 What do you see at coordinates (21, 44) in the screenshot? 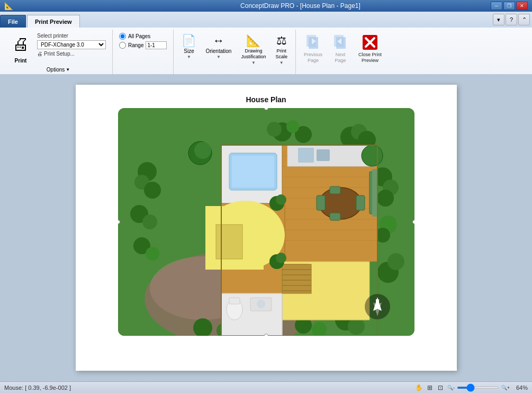
I see `printer-icon: 🖨` at bounding box center [21, 44].